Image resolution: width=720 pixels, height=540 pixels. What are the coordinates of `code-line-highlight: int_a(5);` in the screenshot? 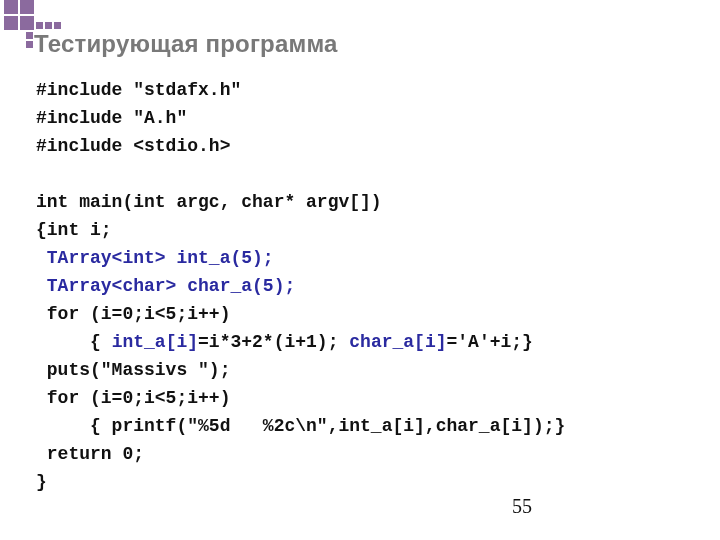 It's located at (220, 258).